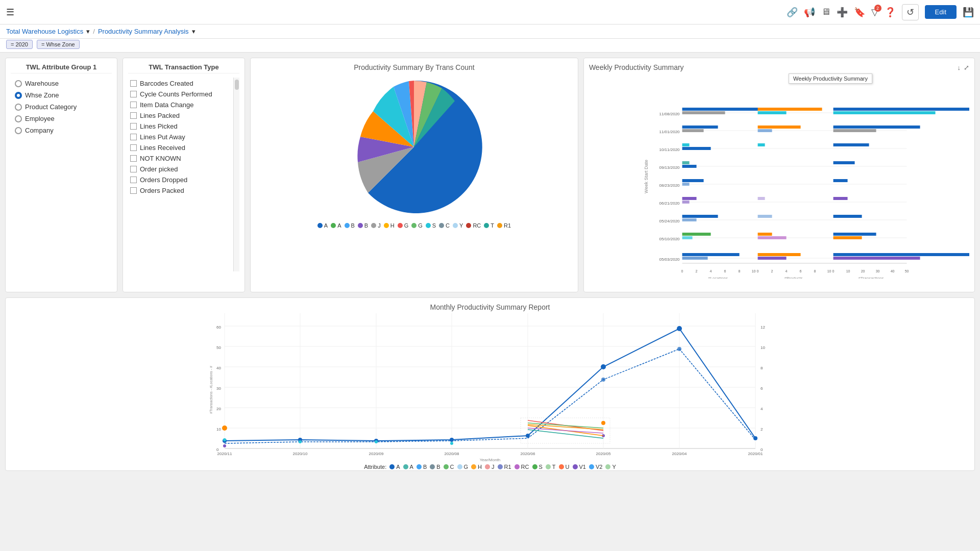  I want to click on trans-scrollbar, so click(236, 174).